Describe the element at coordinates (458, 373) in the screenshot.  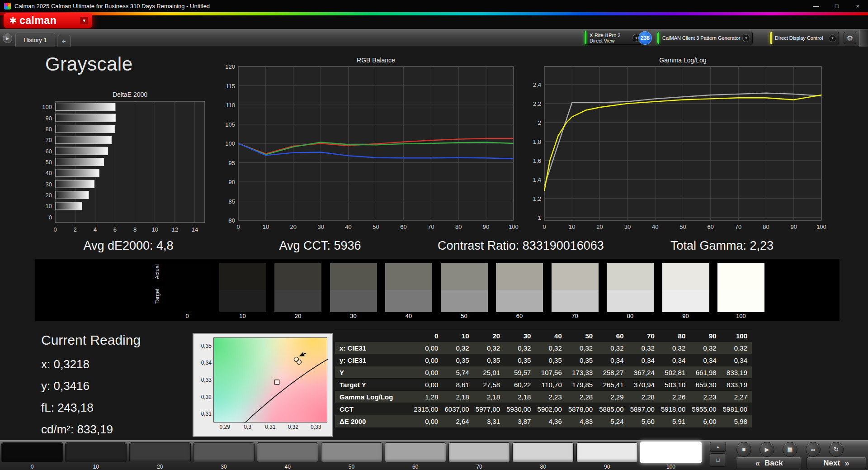
I see `table-cell: 5,74` at that location.